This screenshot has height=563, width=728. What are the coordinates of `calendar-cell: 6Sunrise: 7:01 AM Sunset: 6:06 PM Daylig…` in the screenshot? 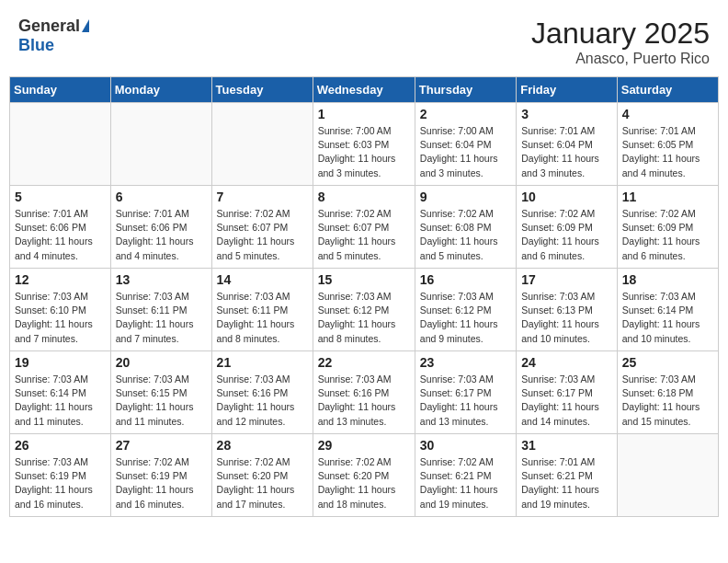 It's located at (161, 227).